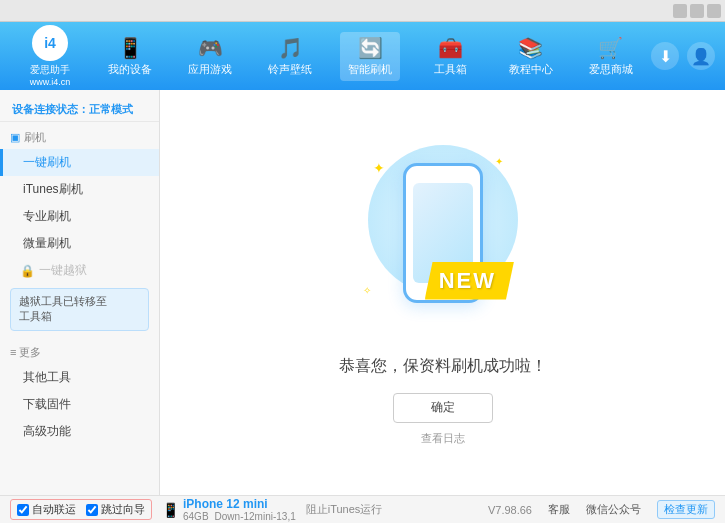 The height and width of the screenshot is (523, 725). What do you see at coordinates (80, 432) in the screenshot?
I see `sidebar-item-advanced: 高级功能` at bounding box center [80, 432].